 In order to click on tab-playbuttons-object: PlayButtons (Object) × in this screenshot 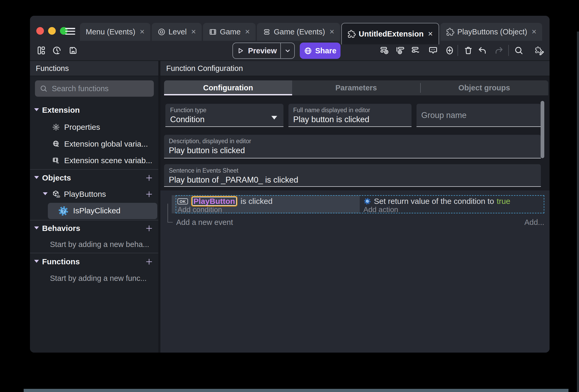, I will do `click(491, 32)`.